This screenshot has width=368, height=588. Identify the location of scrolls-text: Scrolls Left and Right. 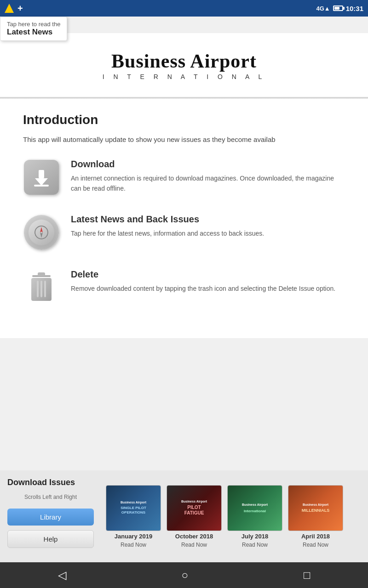
(51, 497).